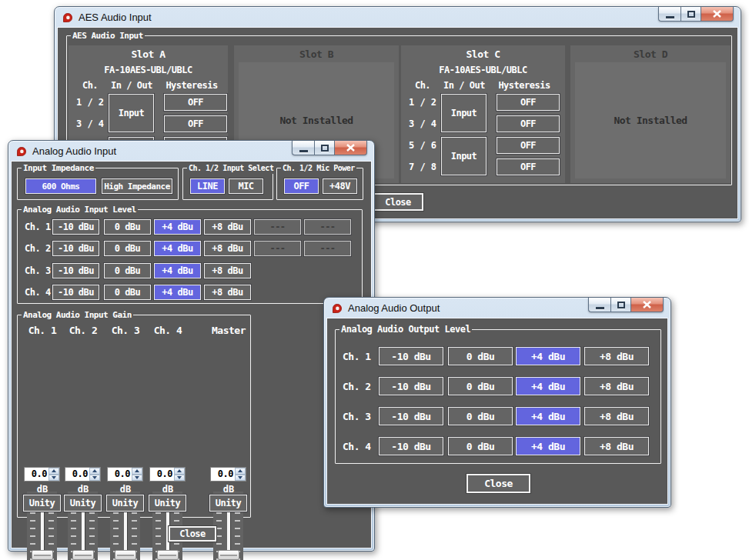 This screenshot has height=560, width=749. What do you see at coordinates (650, 114) in the screenshot?
I see `slot-d-panel: Slot D Not Installed` at bounding box center [650, 114].